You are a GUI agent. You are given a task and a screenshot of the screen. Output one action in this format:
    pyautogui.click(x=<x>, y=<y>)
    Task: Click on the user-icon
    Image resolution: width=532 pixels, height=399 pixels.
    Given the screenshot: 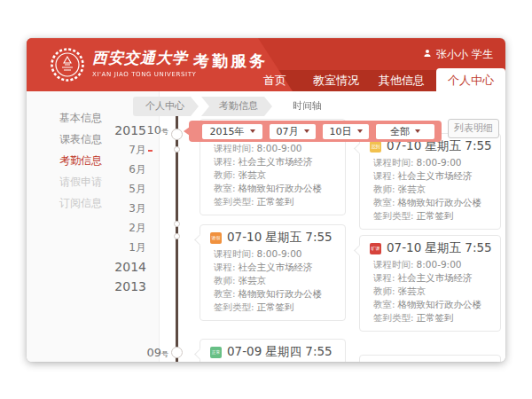 What is the action you would take?
    pyautogui.click(x=427, y=55)
    